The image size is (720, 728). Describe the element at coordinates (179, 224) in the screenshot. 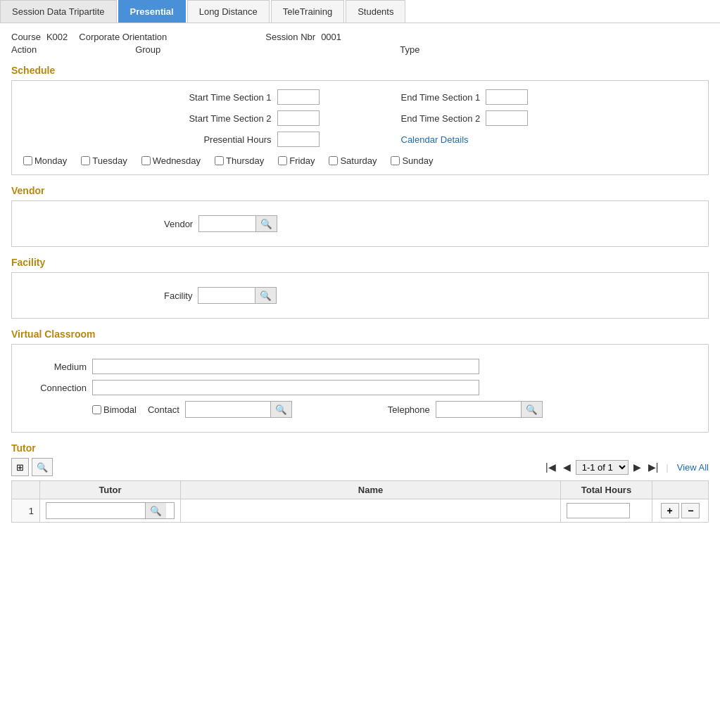

I see `vendor-label: Vendor` at that location.